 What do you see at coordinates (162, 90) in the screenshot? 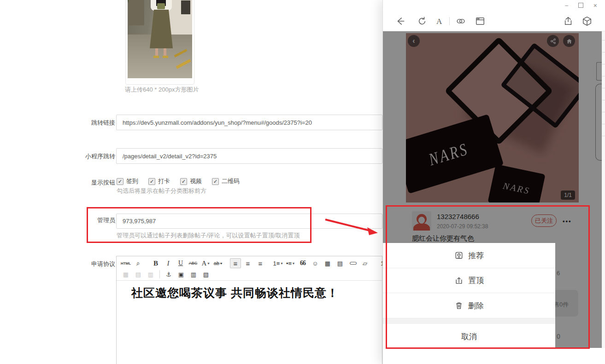
I see `upload-caption: 请上传640 * 200px方形图片` at bounding box center [162, 90].